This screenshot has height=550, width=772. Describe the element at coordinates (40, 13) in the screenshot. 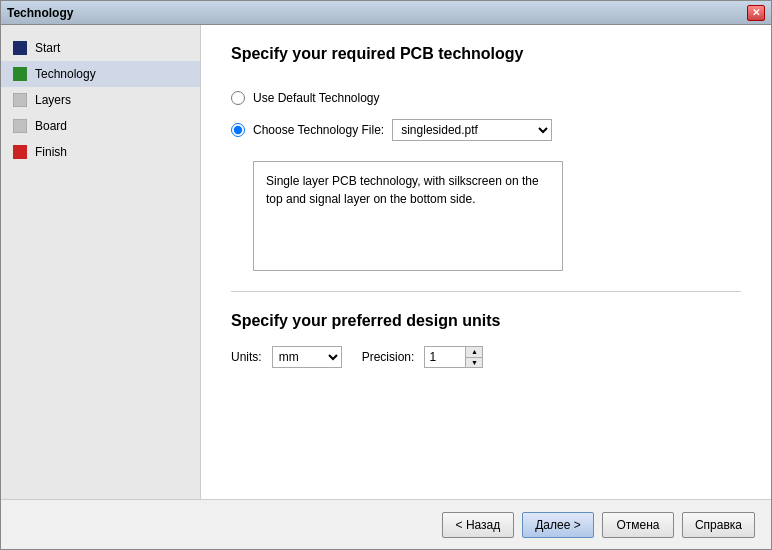

I see `window-title: Technology` at that location.